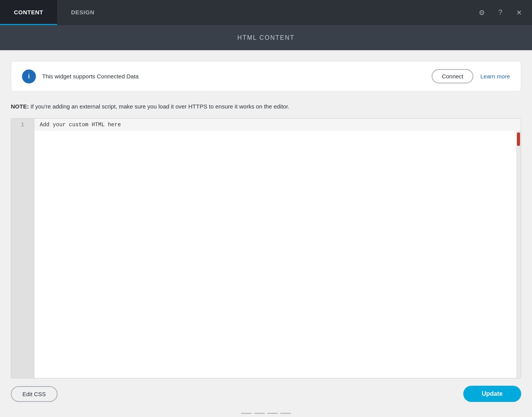  Describe the element at coordinates (83, 12) in the screenshot. I see `tab-design: DESIGN` at that location.